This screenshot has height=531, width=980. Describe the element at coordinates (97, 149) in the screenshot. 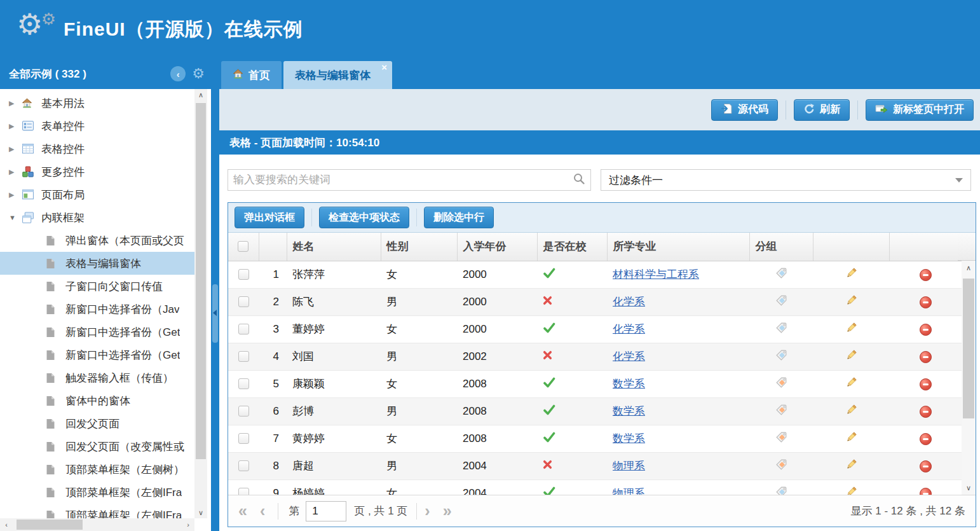

I see `sidebar-item: ▶表格控件` at that location.